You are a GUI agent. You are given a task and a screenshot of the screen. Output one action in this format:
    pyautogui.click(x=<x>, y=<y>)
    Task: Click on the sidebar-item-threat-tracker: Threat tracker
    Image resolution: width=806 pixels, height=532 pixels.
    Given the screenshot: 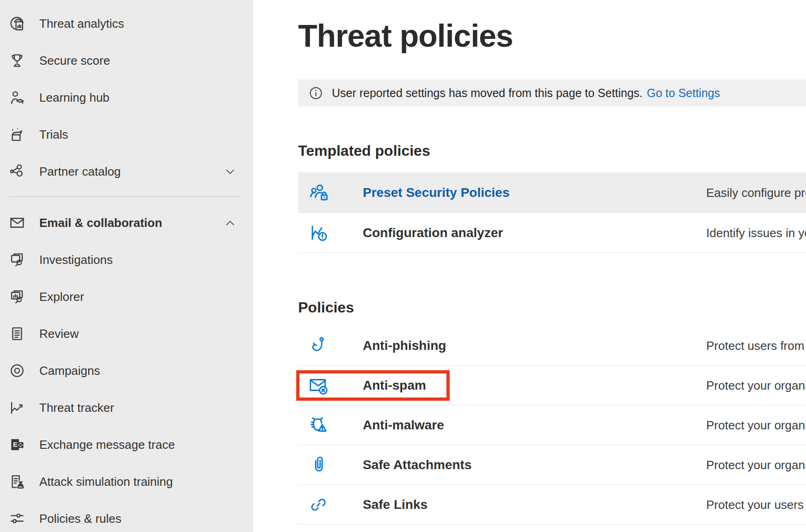 What is the action you would take?
    pyautogui.click(x=127, y=408)
    